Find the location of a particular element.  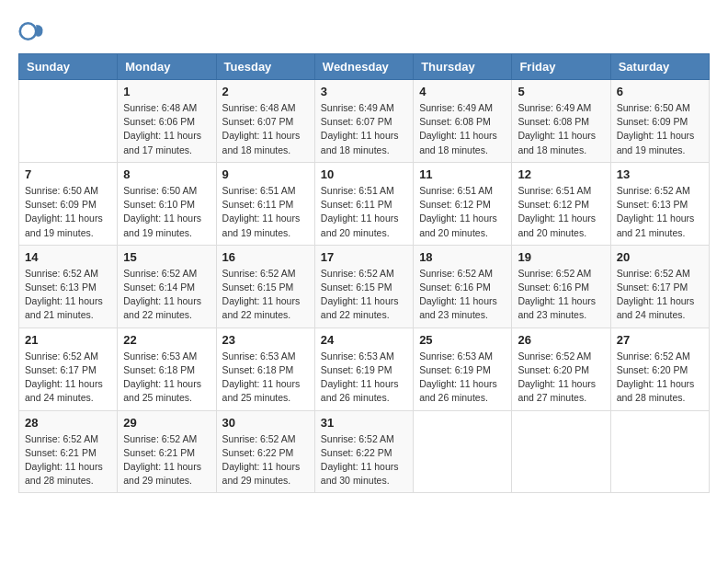

calendar-cell: 18Sunrise: 6:52 AMSunset: 6:16 PMDayligh… is located at coordinates (463, 286).